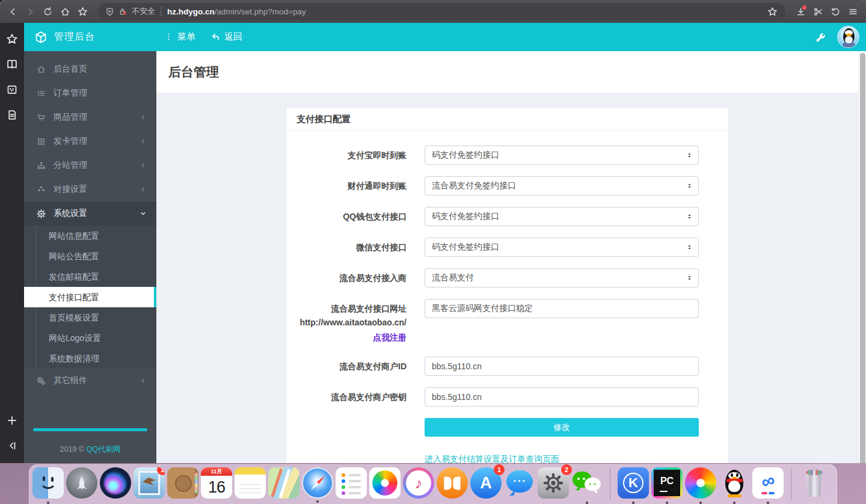 This screenshot has width=866, height=504. Describe the element at coordinates (562, 186) in the screenshot. I see `select-field: 流合易支付免签约接口` at that location.